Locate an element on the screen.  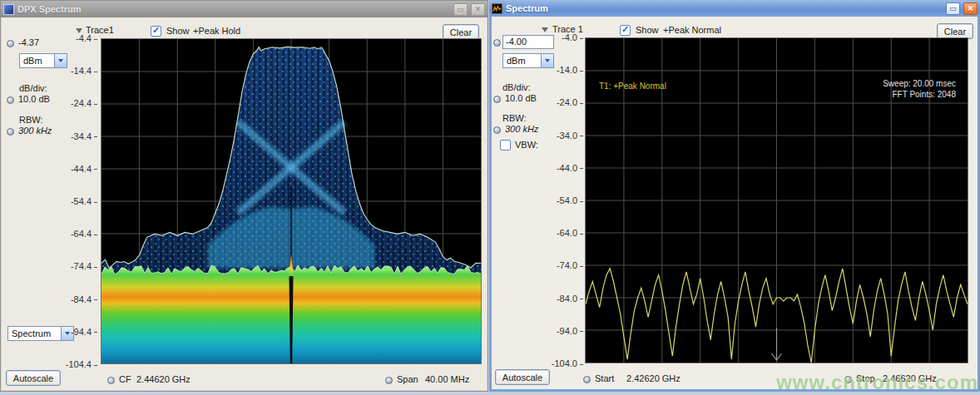
vbw-label: VBW: is located at coordinates (527, 145).